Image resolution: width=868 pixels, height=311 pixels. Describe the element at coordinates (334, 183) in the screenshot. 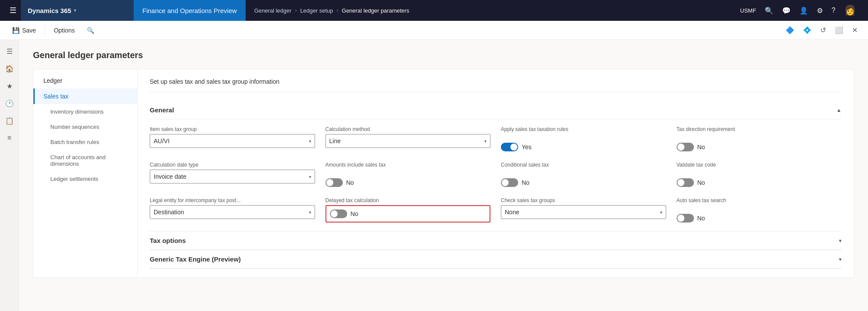

I see `amounts-include-toggle` at that location.